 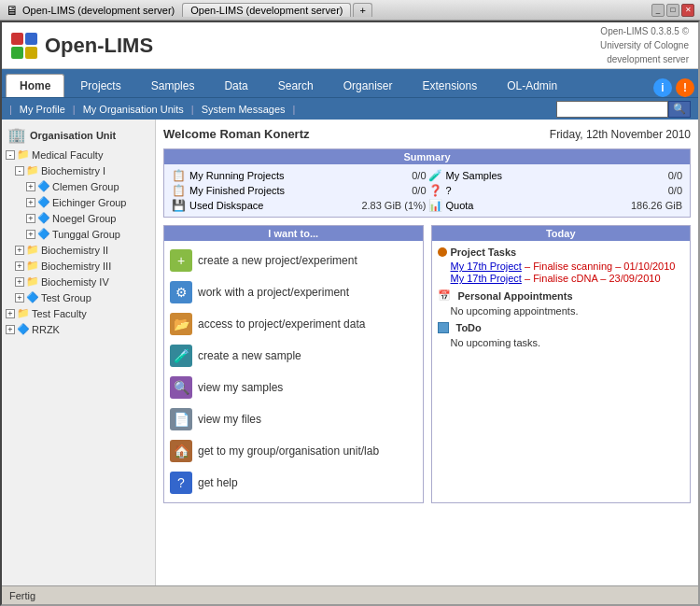 I want to click on warn-icon-btn: !, so click(x=685, y=88).